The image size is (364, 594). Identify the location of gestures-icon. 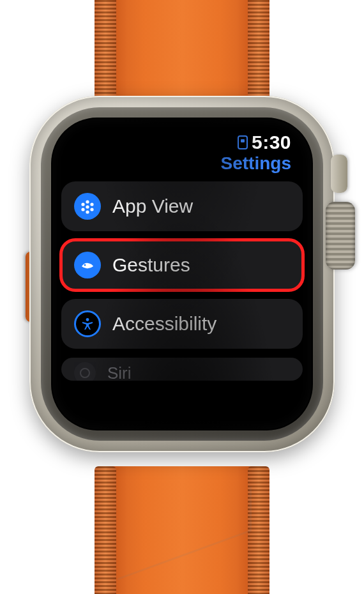
(87, 265).